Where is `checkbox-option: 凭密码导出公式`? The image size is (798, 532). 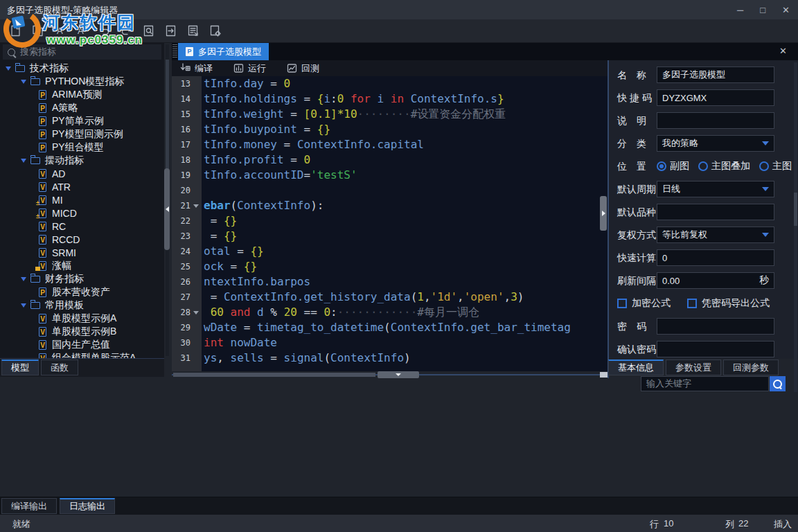 checkbox-option: 凭密码导出公式 is located at coordinates (729, 303).